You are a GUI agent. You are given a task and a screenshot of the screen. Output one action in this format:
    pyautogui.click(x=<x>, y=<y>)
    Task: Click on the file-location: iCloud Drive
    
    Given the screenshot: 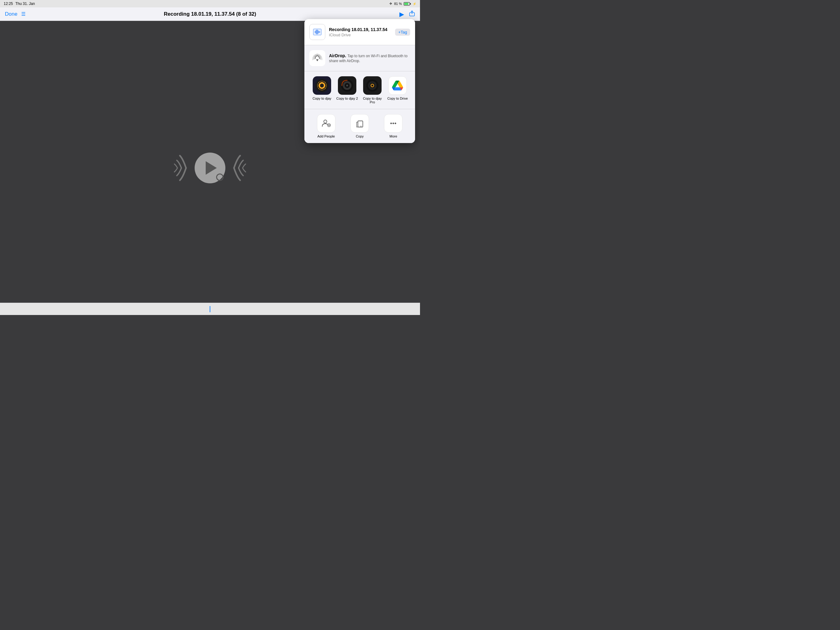 What is the action you would take?
    pyautogui.click(x=362, y=35)
    